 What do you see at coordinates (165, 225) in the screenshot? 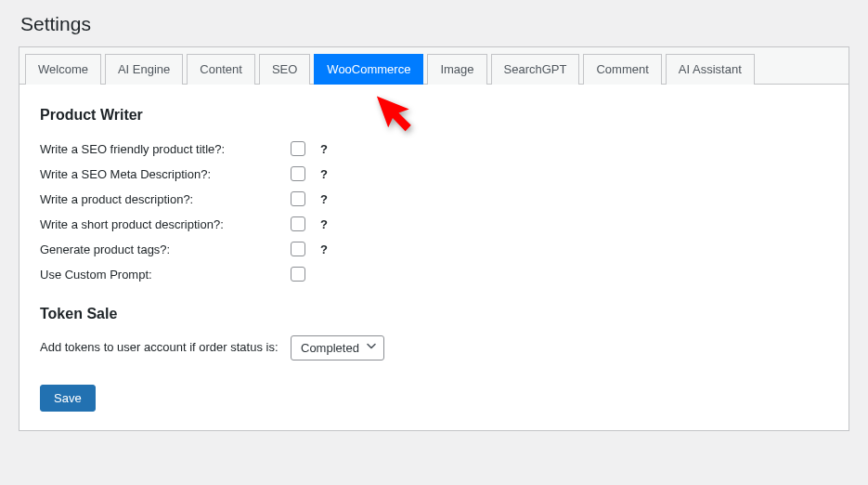
I see `field-label: Write a short product description?:` at bounding box center [165, 225].